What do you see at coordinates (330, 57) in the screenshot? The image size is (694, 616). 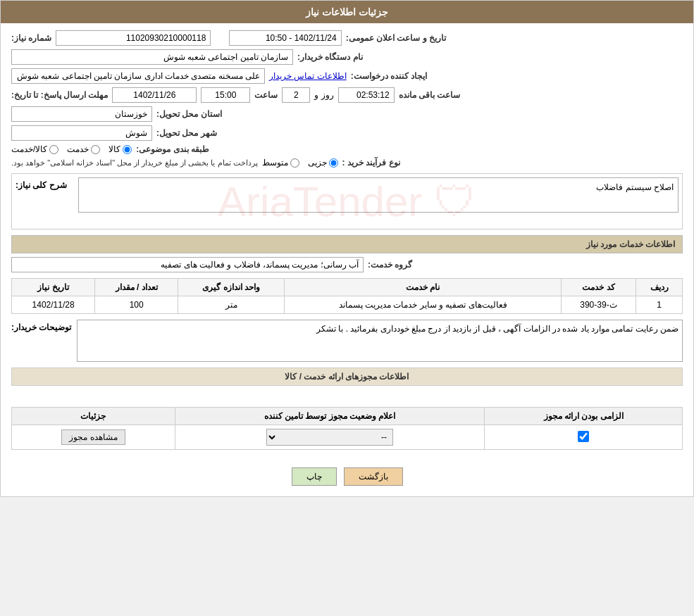 I see `name-dastgah-label: نام دستگاه خریدار:` at bounding box center [330, 57].